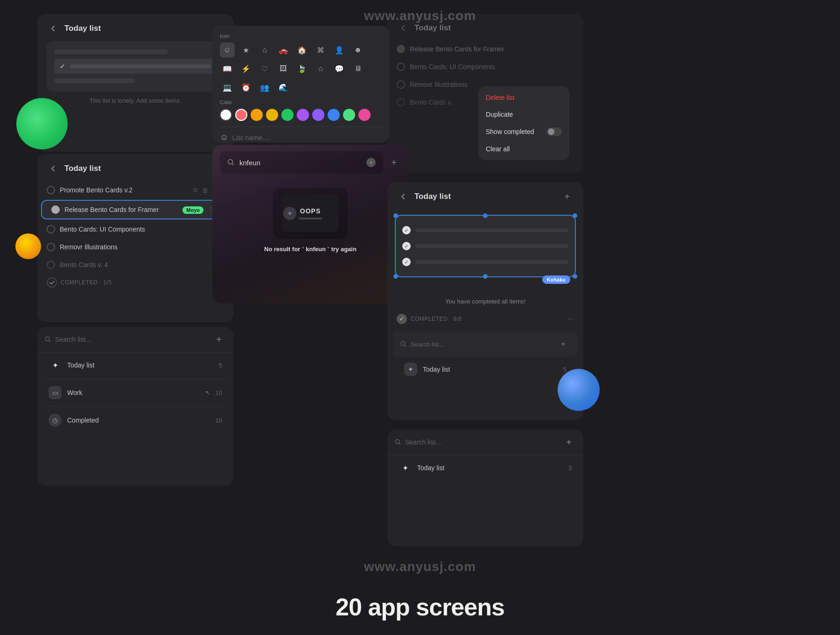 The height and width of the screenshot is (635, 840). I want to click on task-row-tr-2: Bento Cards: UI Components, so click(485, 67).